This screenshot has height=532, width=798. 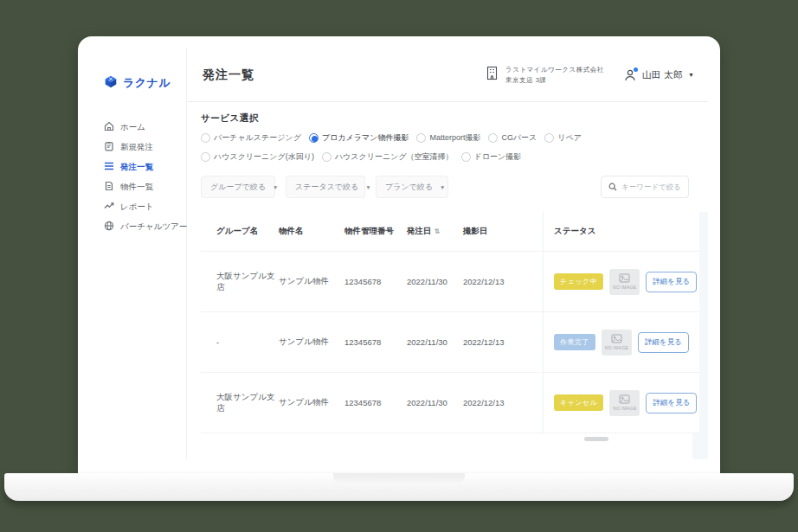 I want to click on user-name: 山田 太郎, so click(x=663, y=75).